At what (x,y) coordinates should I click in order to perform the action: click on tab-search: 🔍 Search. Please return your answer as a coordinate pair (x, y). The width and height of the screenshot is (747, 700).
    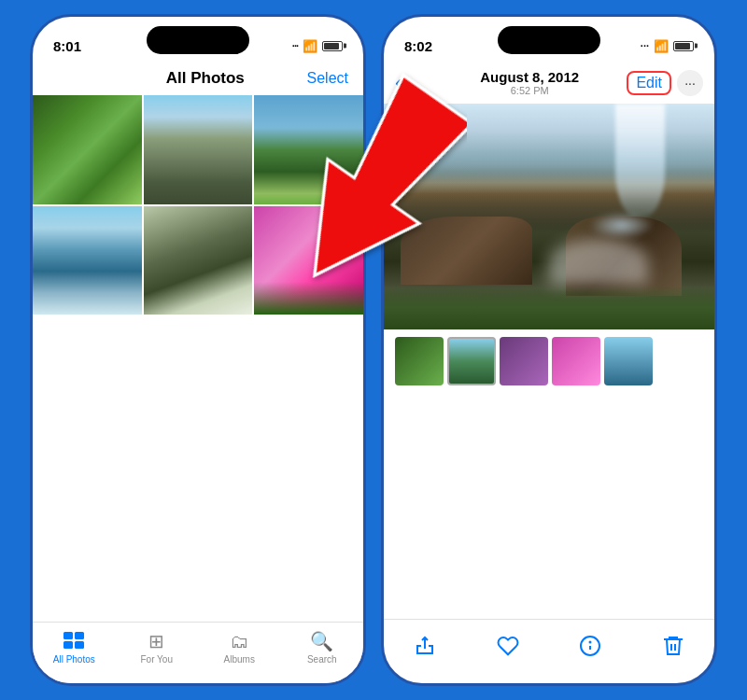
    Looking at the image, I should click on (323, 648).